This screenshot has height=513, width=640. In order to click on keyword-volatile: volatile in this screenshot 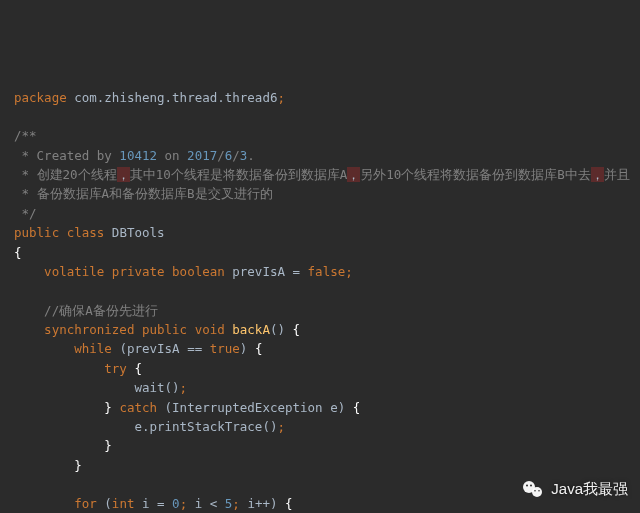, I will do `click(74, 272)`.